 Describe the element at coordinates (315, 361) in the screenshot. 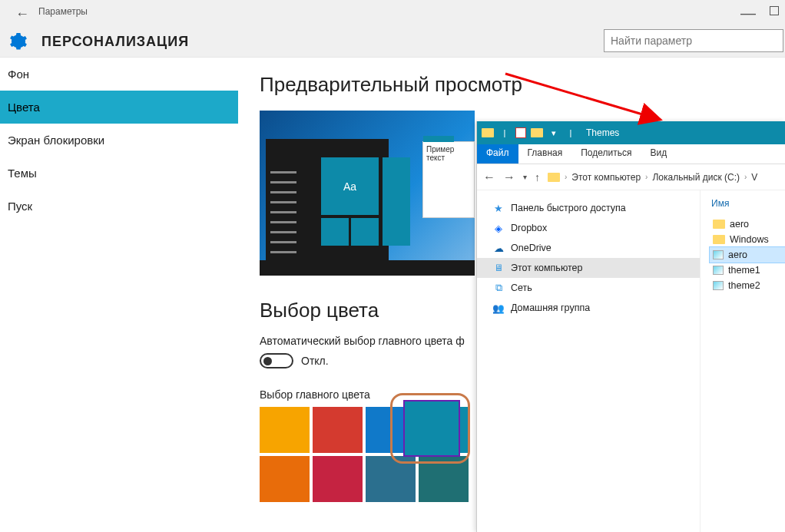

I see `toggle-state-label: Откл.` at that location.